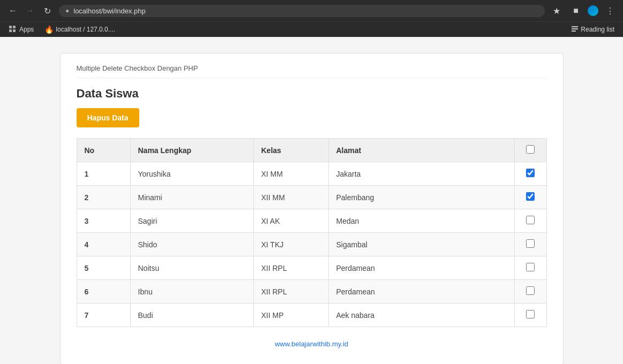 The image size is (623, 364). Describe the element at coordinates (421, 315) in the screenshot. I see `cell-alamat: Aek nabara` at that location.